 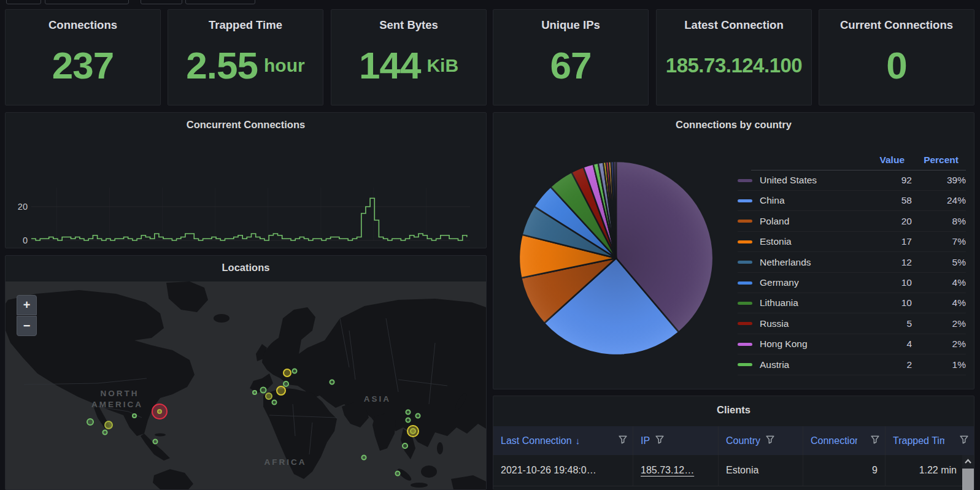 What do you see at coordinates (117, 405) in the screenshot?
I see `map-region-label: AMERICA` at bounding box center [117, 405].